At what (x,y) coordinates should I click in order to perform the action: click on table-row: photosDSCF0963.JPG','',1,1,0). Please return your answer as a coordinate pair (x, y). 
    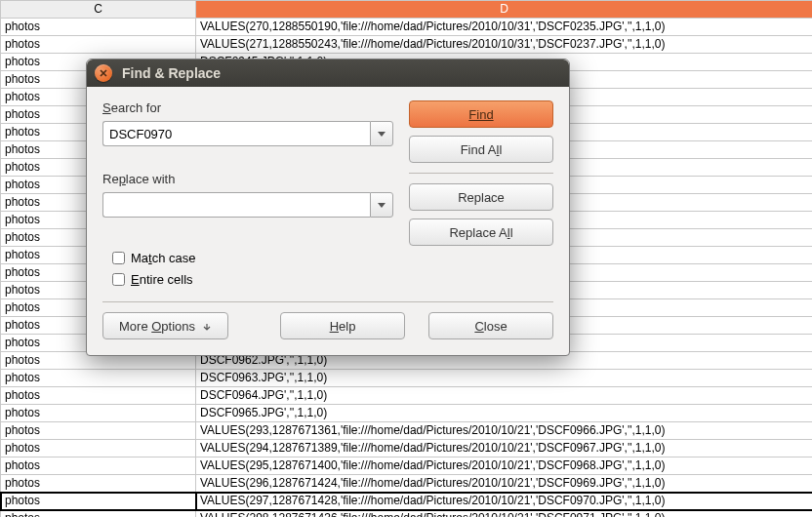
    Looking at the image, I should click on (407, 378).